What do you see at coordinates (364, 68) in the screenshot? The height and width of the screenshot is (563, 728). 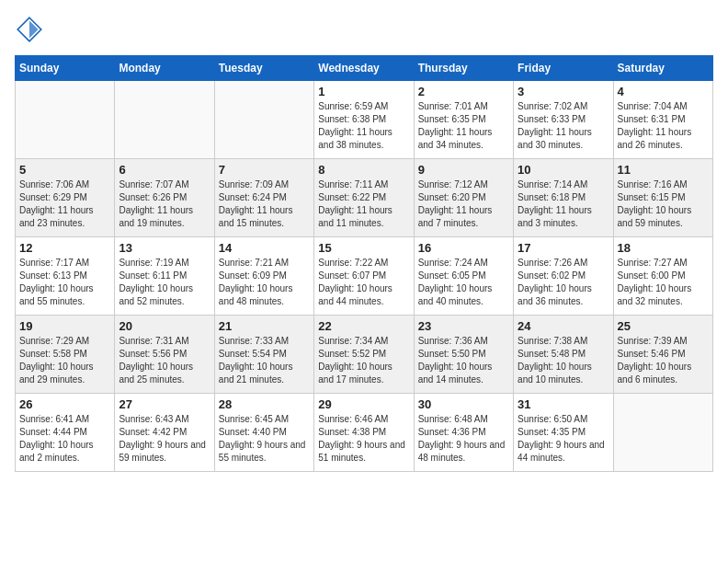 I see `calendar-header: SundayMondayTuesdayWednesdayThursdayFrid…` at bounding box center [364, 68].